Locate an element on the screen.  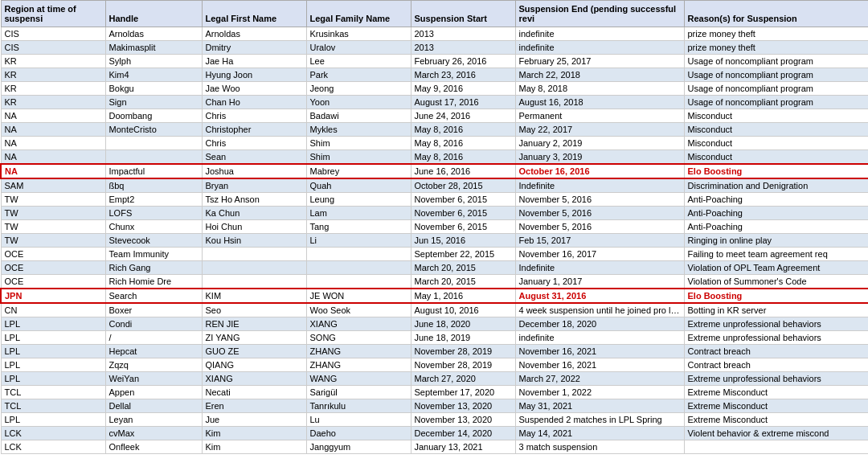
cell-first: Chris is located at coordinates (254, 143).